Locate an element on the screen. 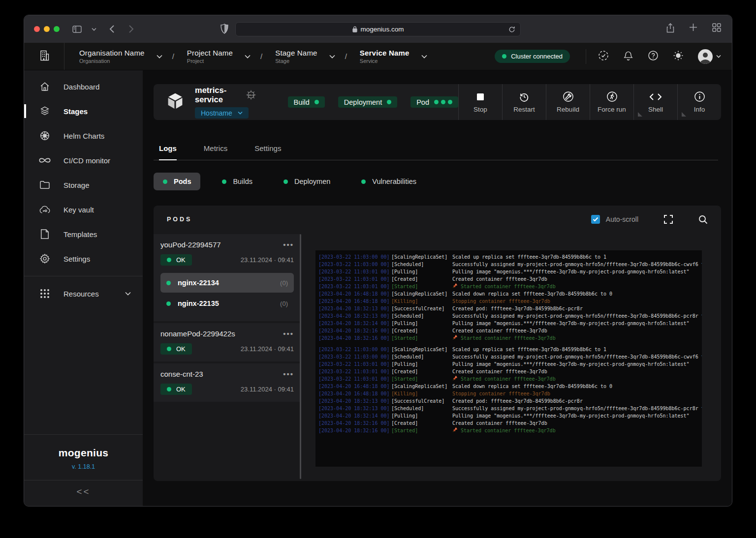 The height and width of the screenshot is (538, 756). sidebar-item-storage: Storage is located at coordinates (84, 185).